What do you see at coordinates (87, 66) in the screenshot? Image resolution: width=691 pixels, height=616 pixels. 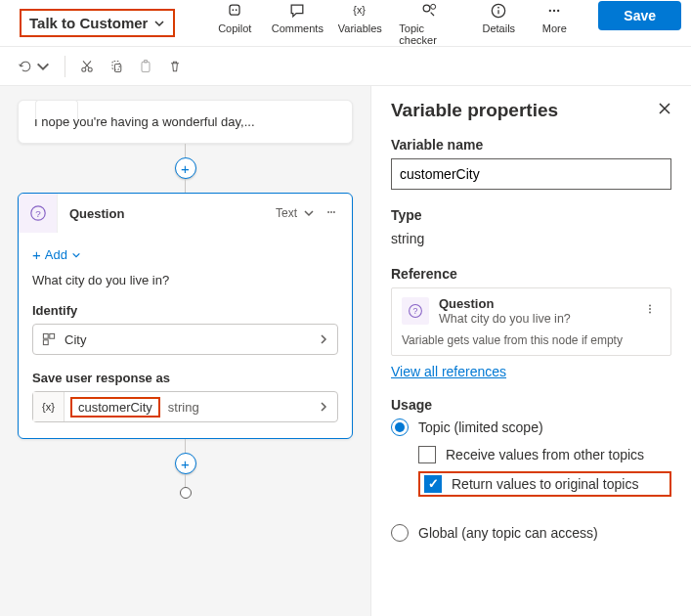 I see `cut-icon` at bounding box center [87, 66].